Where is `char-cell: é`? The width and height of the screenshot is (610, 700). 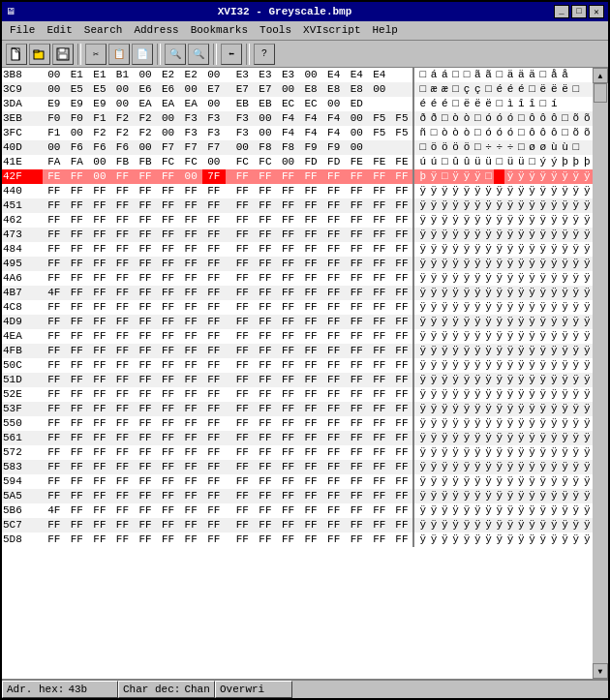 char-cell: é is located at coordinates (509, 89).